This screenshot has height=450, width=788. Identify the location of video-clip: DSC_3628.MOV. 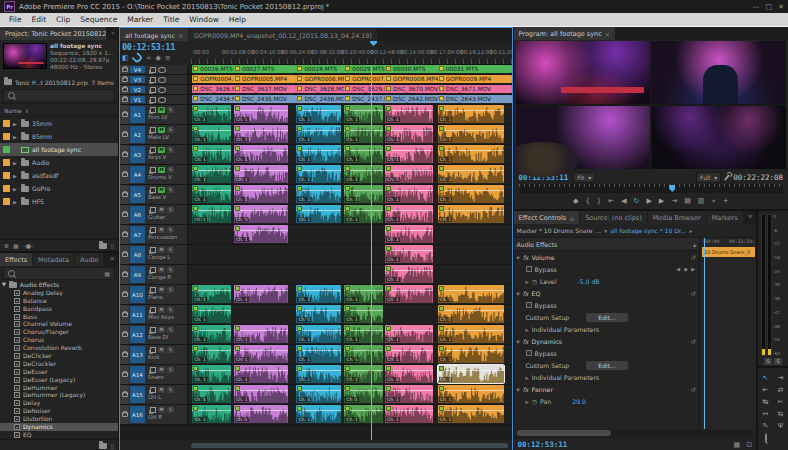
(322, 89).